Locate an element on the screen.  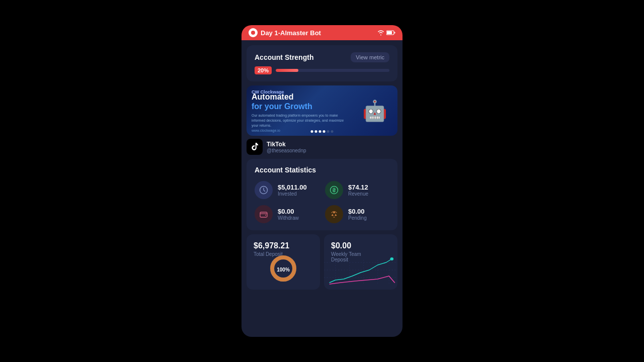
wallet-icon is located at coordinates (264, 214).